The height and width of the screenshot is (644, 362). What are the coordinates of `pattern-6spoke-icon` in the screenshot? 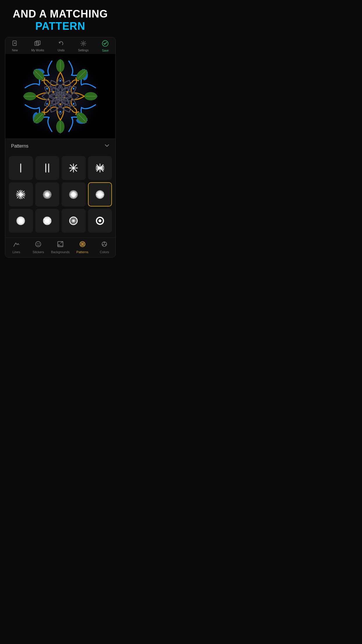 It's located at (100, 168).